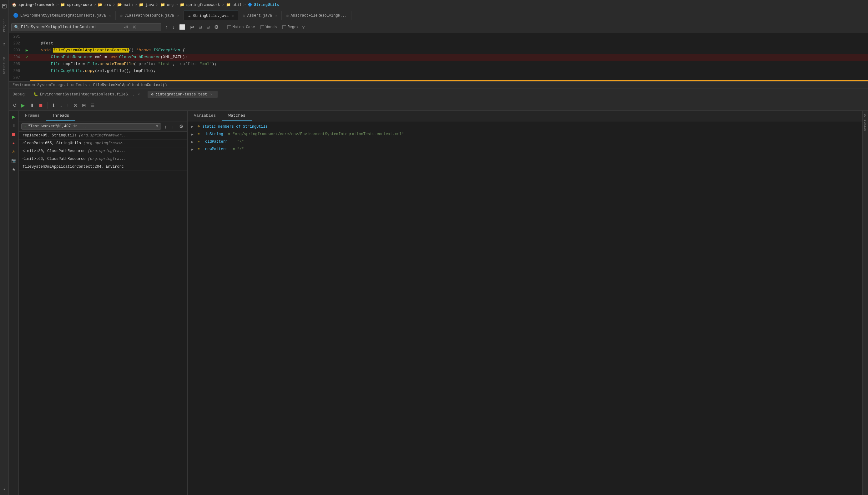  Describe the element at coordinates (181, 126) in the screenshot. I see `thread-filter-btn: ⚙` at that location.